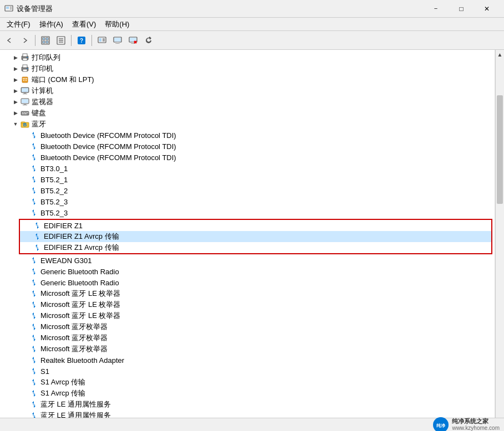  I want to click on tree-item-edifier-avrcp2: EDIFIER Z1 Avrcp 传输, so click(256, 248).